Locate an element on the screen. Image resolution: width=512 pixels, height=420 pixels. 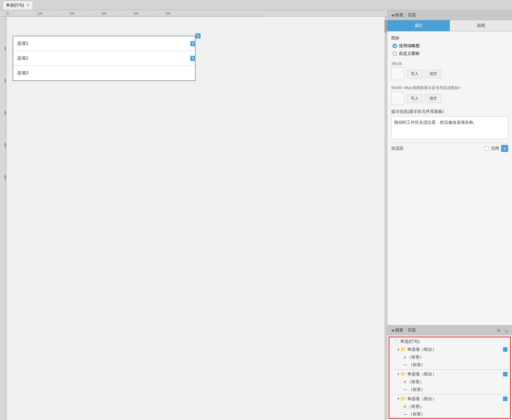
outline-group-1-child-2: — （矩形） is located at coordinates (450, 365).